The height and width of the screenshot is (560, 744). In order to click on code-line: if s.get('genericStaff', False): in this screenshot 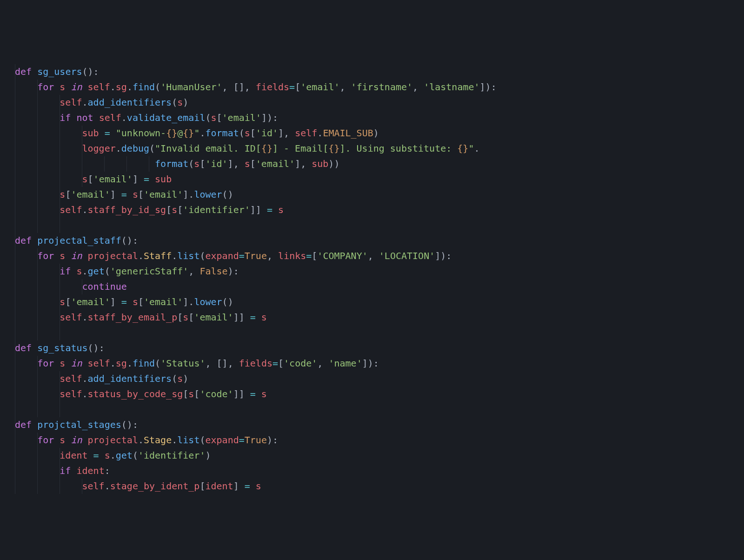, I will do `click(379, 272)`.